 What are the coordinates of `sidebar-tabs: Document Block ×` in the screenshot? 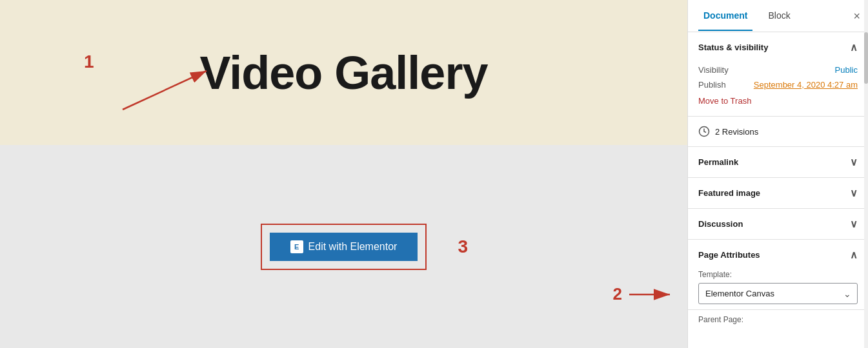 It's located at (778, 16).